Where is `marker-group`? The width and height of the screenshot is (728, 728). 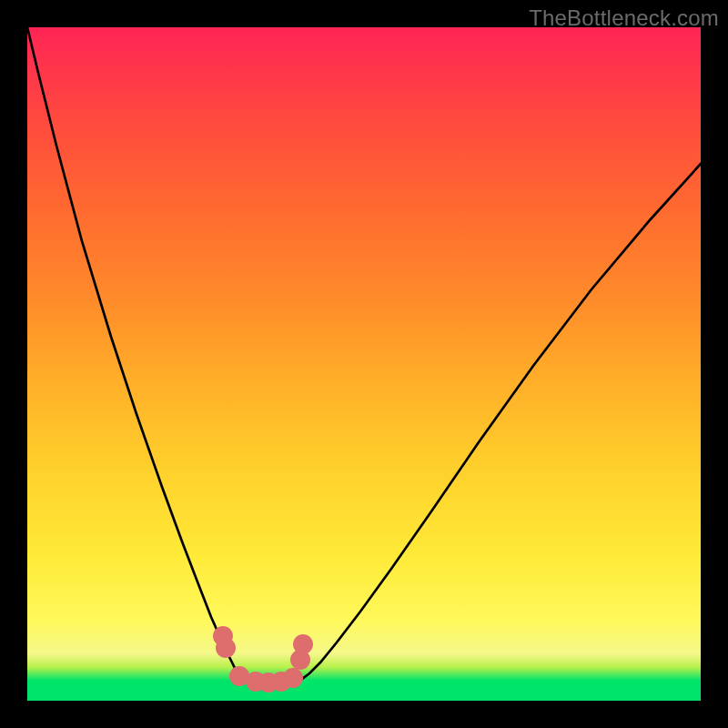
marker-group is located at coordinates (263, 659).